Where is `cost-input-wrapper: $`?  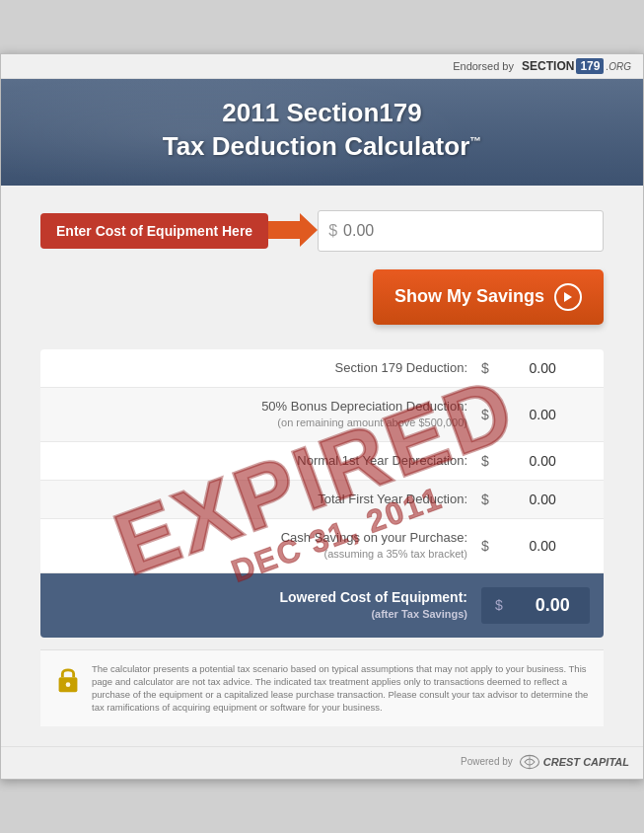
cost-input-wrapper: $ is located at coordinates (461, 231).